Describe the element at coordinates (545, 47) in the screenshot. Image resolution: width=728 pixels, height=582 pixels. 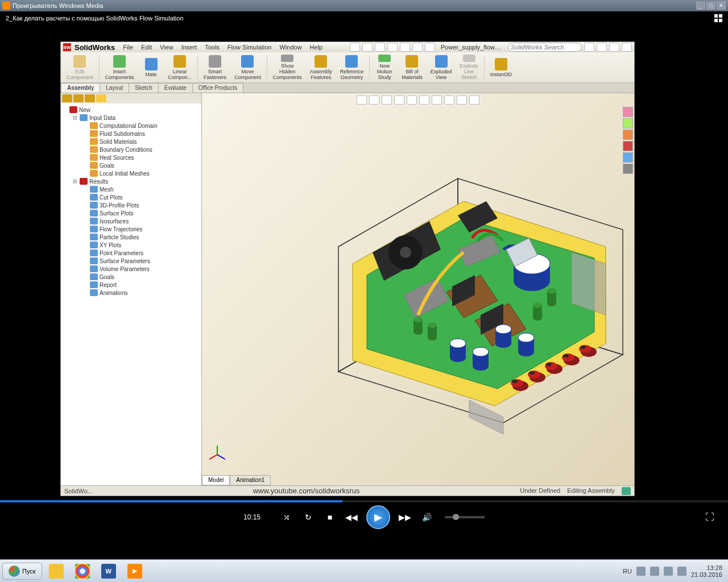
I see `search-input` at that location.